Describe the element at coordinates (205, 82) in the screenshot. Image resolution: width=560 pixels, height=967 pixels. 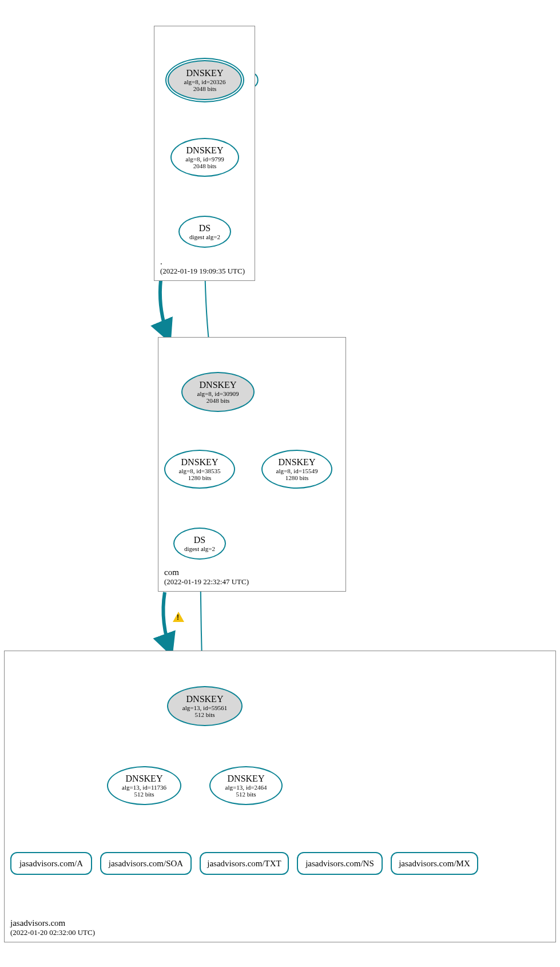
I see `node-root-ksk-l1: alg=8, id=20326` at that location.